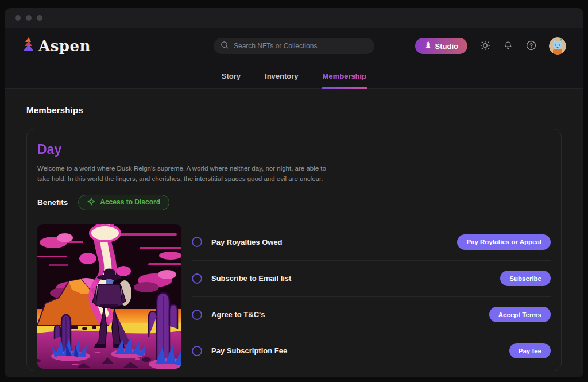 Image resolution: width=588 pixels, height=382 pixels. I want to click on membership-description: Welcome to a world where Dusk Reign's su…, so click(183, 173).